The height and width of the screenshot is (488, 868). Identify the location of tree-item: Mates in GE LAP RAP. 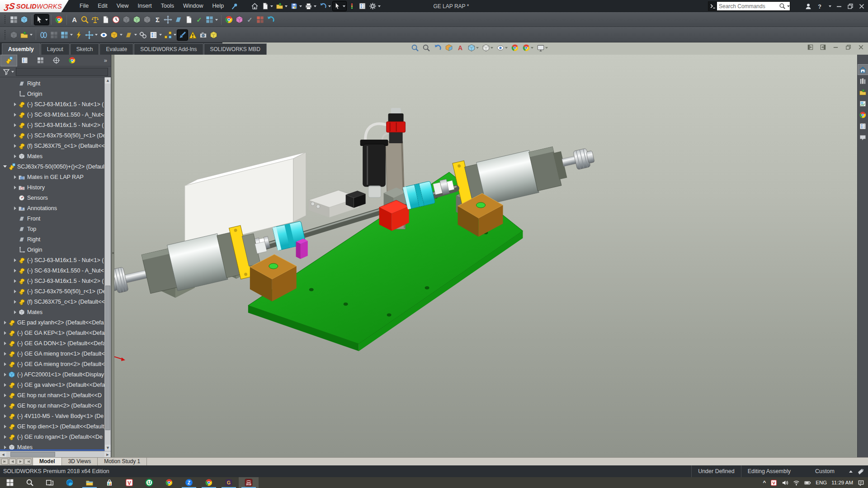
(52, 177).